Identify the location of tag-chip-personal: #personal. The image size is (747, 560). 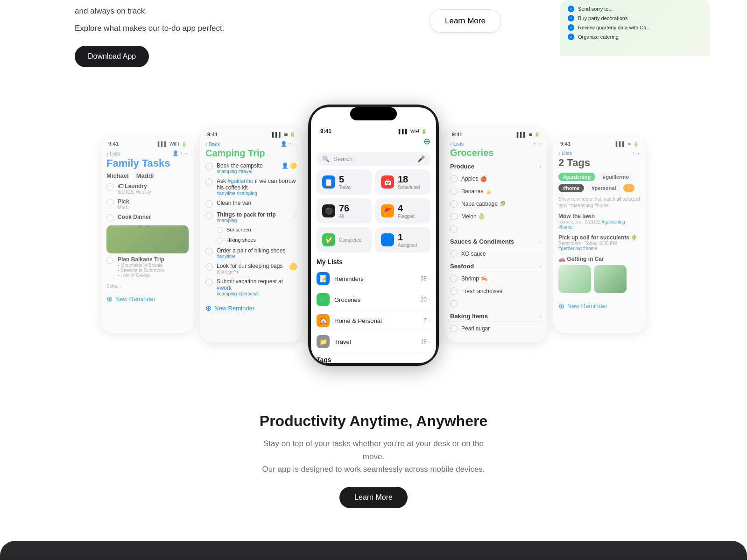
(604, 188).